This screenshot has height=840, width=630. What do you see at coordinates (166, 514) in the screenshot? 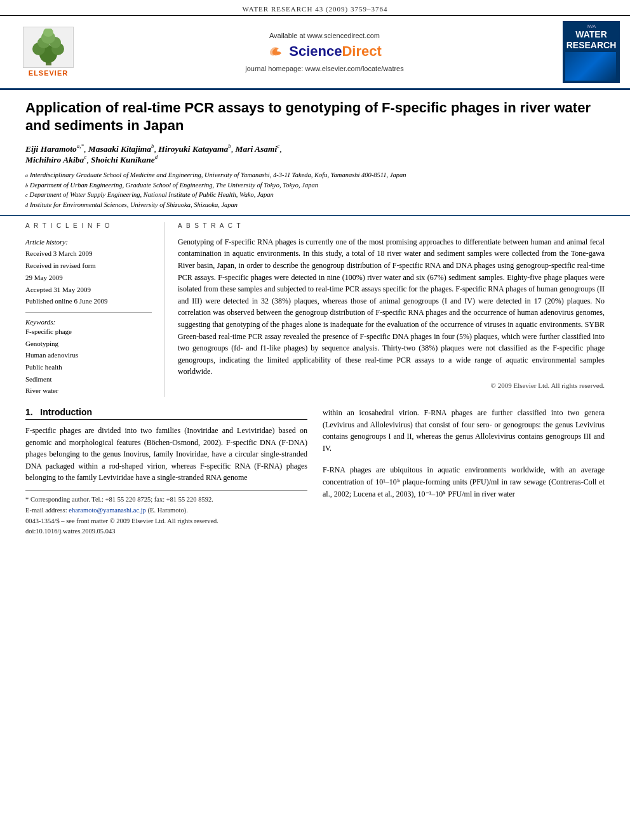
I see `footnote-section: * Corresponding author. Tel.: +81 55 220…` at bounding box center [166, 514].